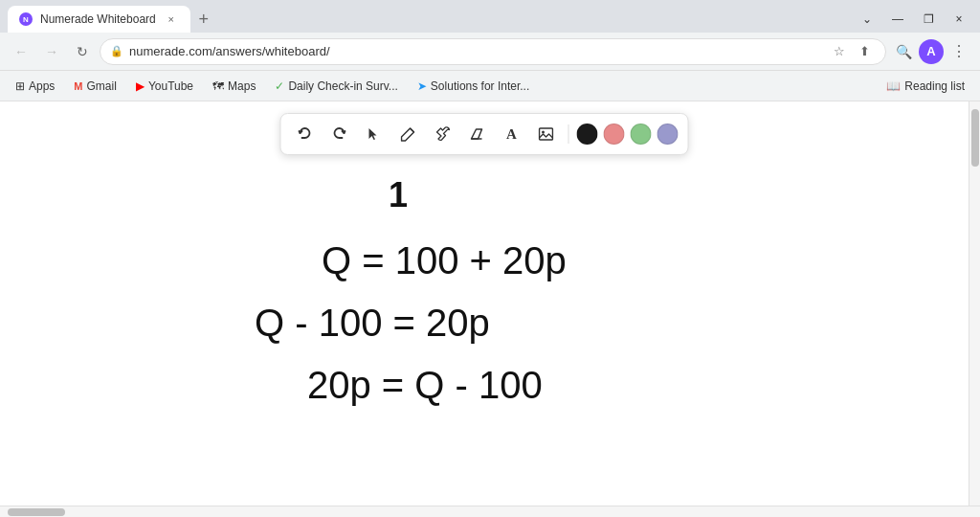 The width and height of the screenshot is (980, 517). What do you see at coordinates (78, 86) in the screenshot?
I see `gmail-icon: M` at bounding box center [78, 86].